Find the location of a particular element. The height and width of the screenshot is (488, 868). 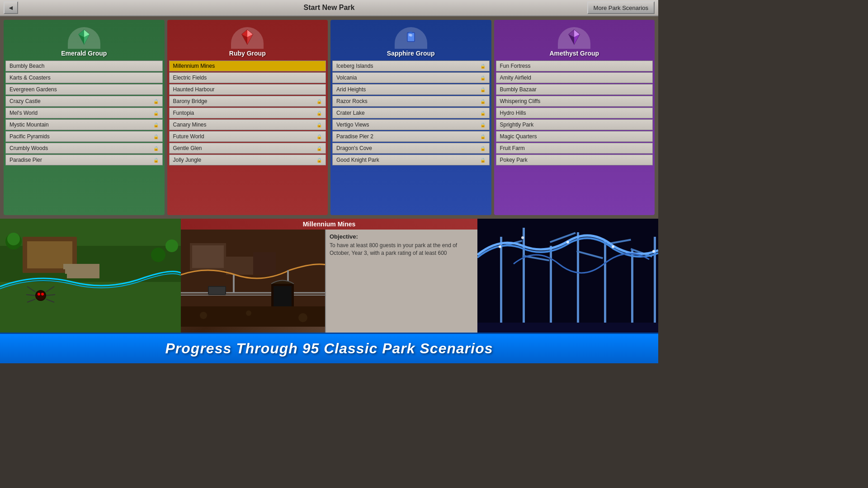

list-item: Iceberg Islands is located at coordinates (411, 66).